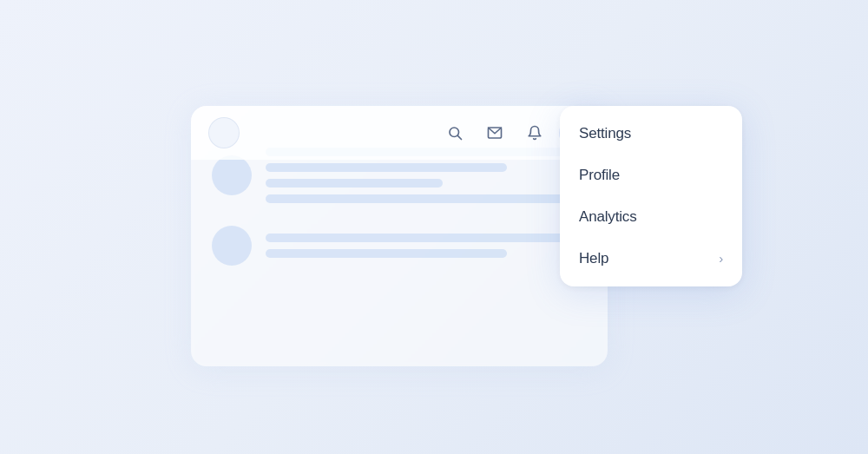  What do you see at coordinates (455, 133) in the screenshot?
I see `search-button` at bounding box center [455, 133].